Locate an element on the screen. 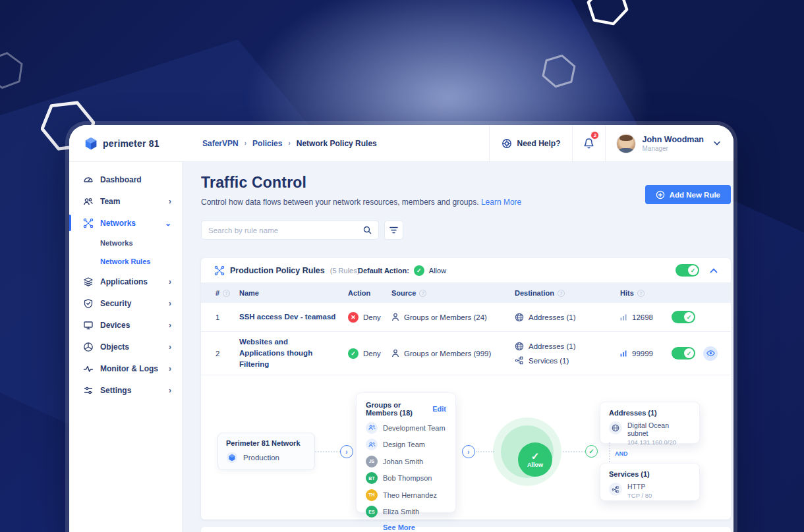 The height and width of the screenshot is (532, 804). source-label: Groups or Members (999) is located at coordinates (447, 354).